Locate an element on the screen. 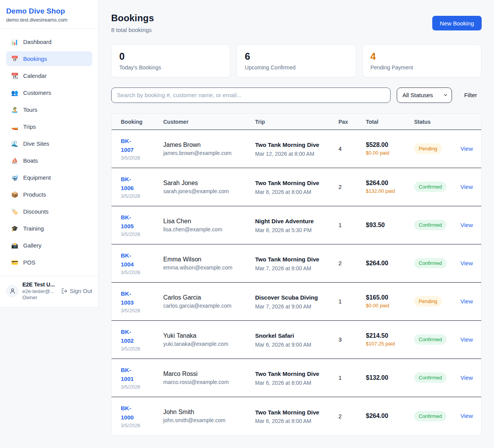 This screenshot has width=494, height=448. sidebar-item-label: Bookings is located at coordinates (35, 59).